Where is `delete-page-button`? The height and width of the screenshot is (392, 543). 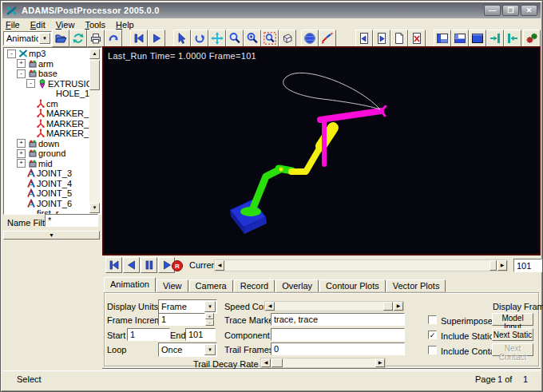 delete-page-button is located at coordinates (417, 38).